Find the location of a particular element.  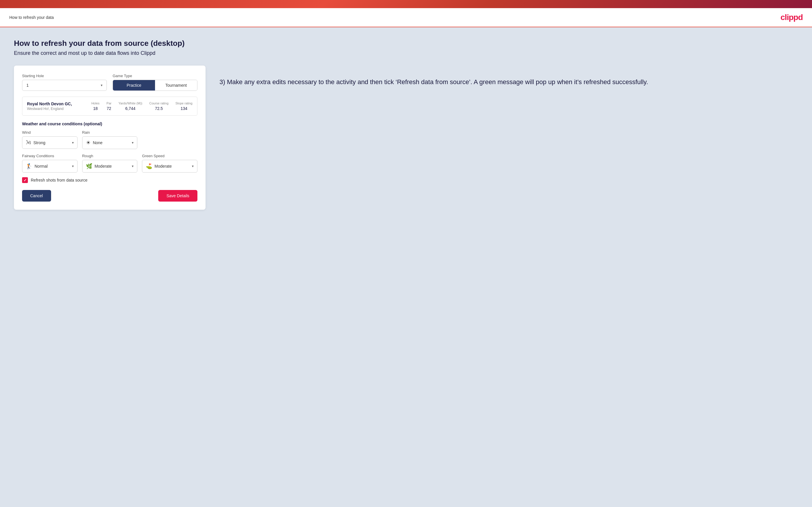

par-value: 72 is located at coordinates (109, 109).